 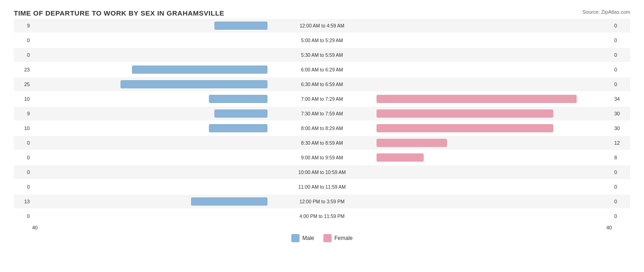 What do you see at coordinates (322, 55) in the screenshot?
I see `table-row: 0 5:30 AM to 5:59 AM 0` at bounding box center [322, 55].